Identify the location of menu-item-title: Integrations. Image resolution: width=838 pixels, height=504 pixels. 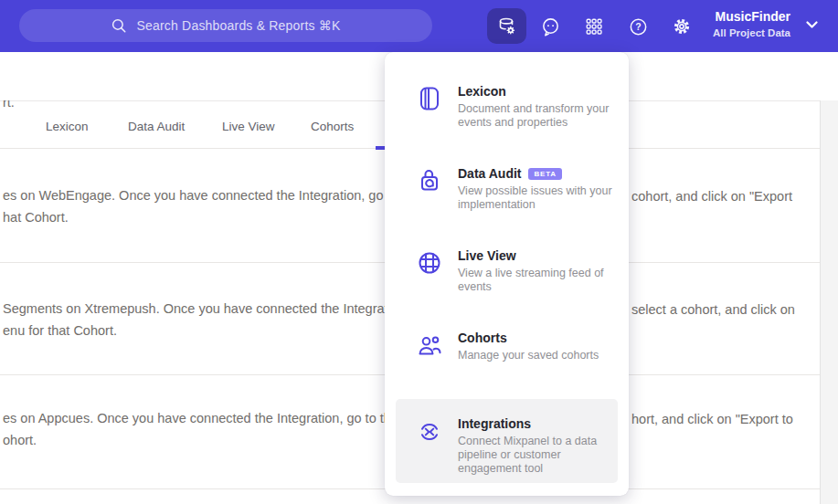
(494, 424).